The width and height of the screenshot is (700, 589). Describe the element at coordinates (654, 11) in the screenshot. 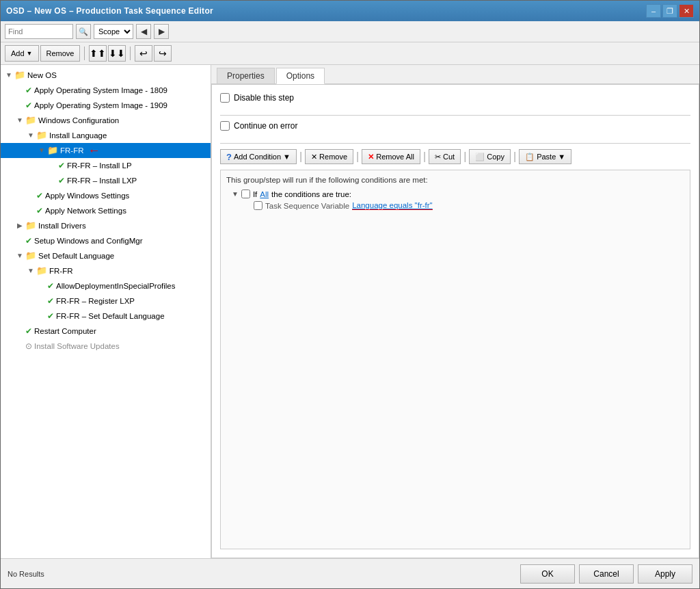

I see `minimize-button: –` at that location.